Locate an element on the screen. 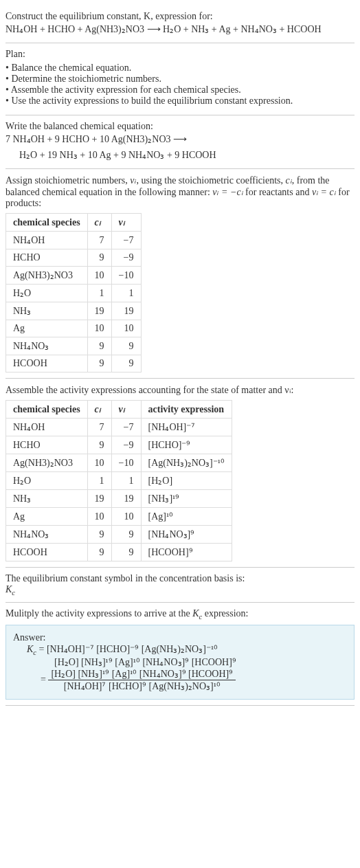 The width and height of the screenshot is (360, 868). header-activity: activity expression is located at coordinates (186, 410).